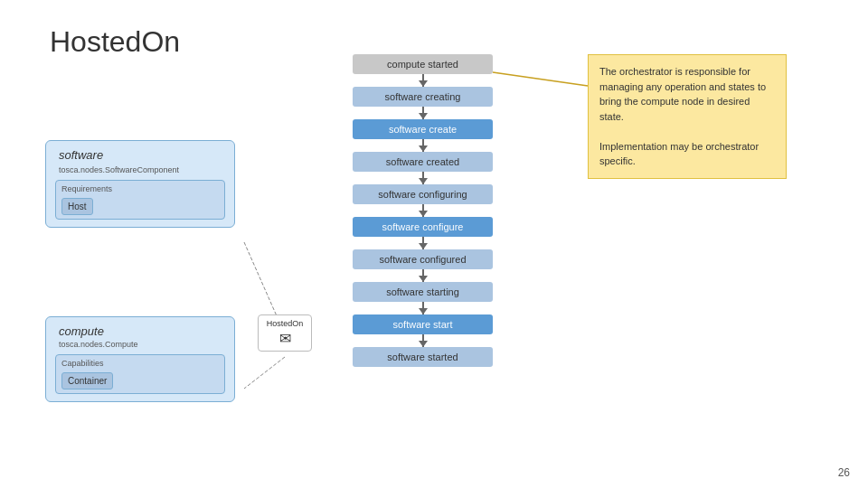  I want to click on flow-box-compute-started: compute started, so click(423, 64).